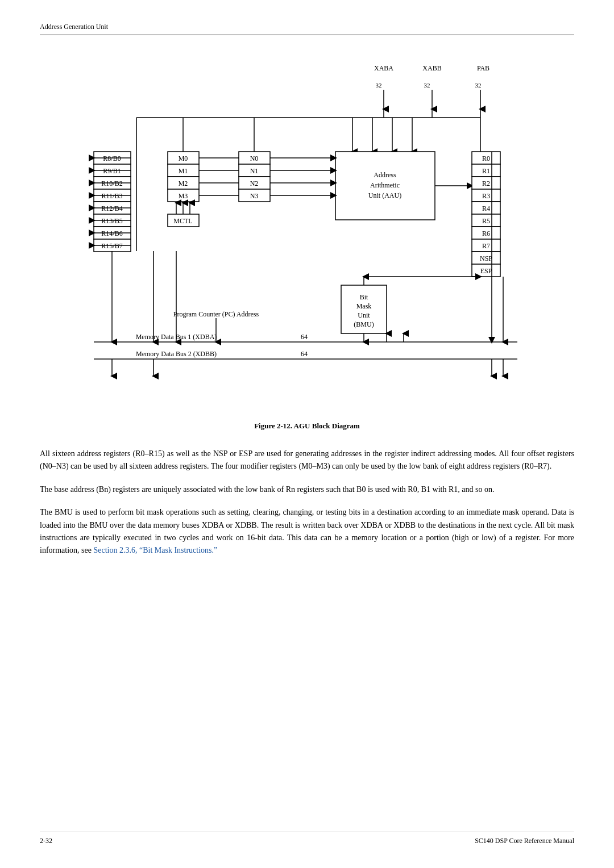  I want to click on svg-text: R3, so click(486, 196).